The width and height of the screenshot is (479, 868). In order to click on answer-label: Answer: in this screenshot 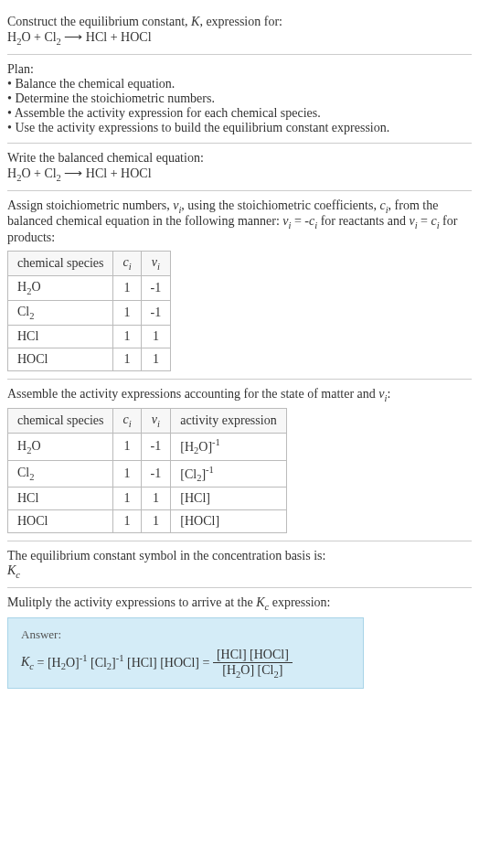, I will do `click(186, 635)`.